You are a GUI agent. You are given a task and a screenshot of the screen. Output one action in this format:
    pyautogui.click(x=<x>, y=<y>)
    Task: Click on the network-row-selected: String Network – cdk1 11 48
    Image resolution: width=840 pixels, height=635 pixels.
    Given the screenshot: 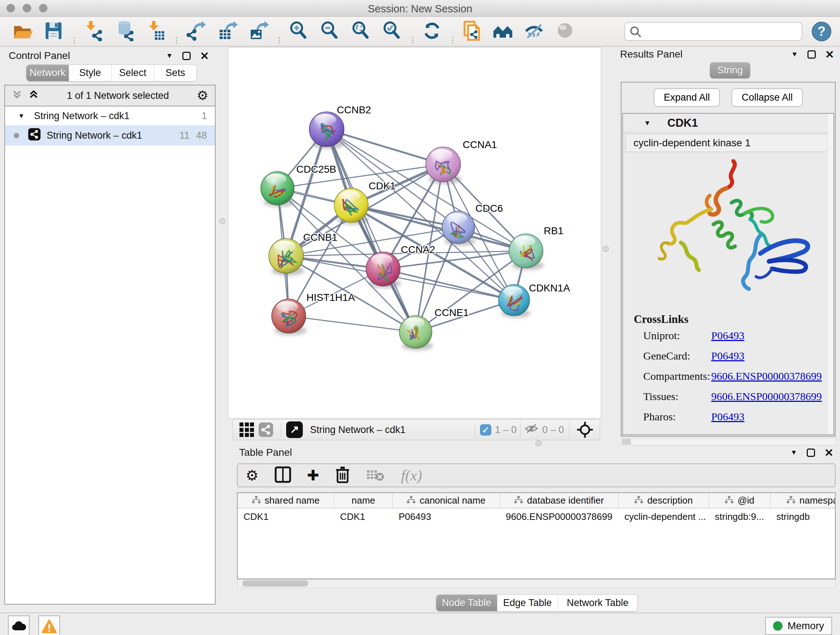 What is the action you would take?
    pyautogui.click(x=110, y=135)
    